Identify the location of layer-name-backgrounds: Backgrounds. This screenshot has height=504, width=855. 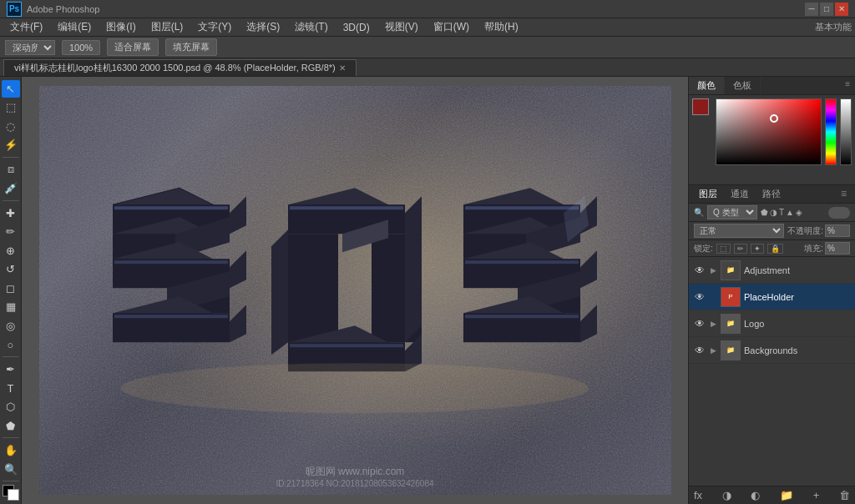
(797, 350).